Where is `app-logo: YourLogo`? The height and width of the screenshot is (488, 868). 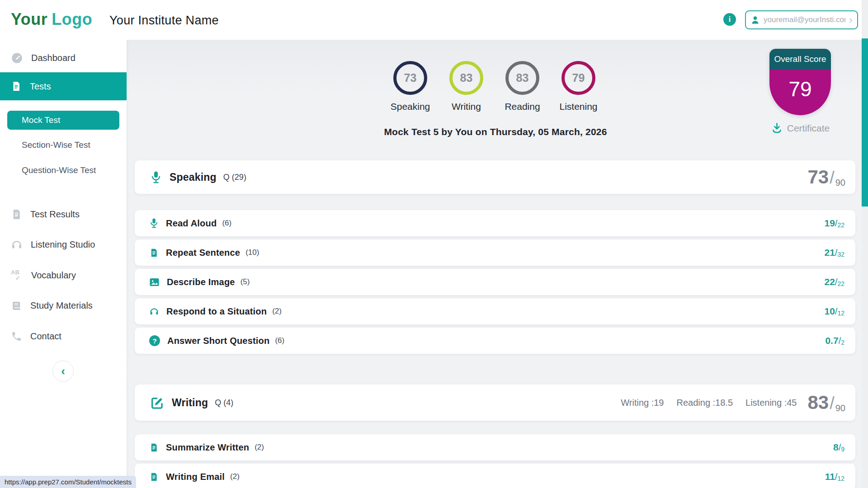
app-logo: YourLogo is located at coordinates (52, 19).